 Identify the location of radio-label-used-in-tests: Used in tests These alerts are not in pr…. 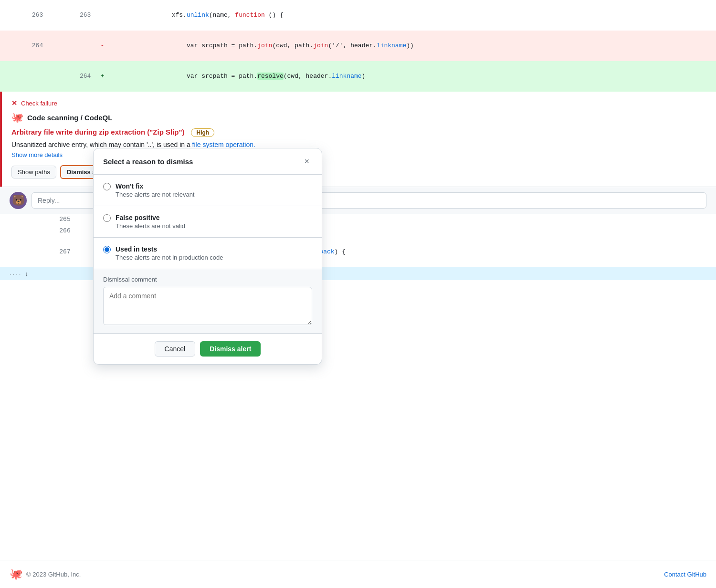
(208, 253).